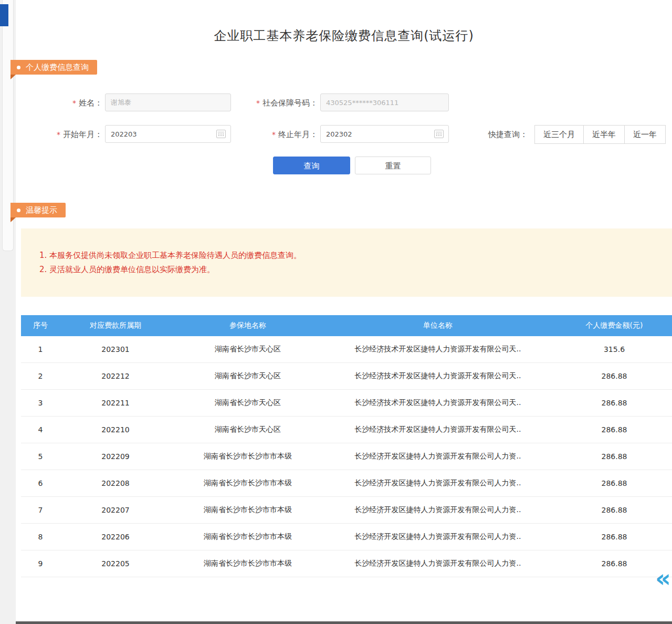 This screenshot has height=624, width=672. Describe the element at coordinates (344, 623) in the screenshot. I see `bottom-bar` at that location.